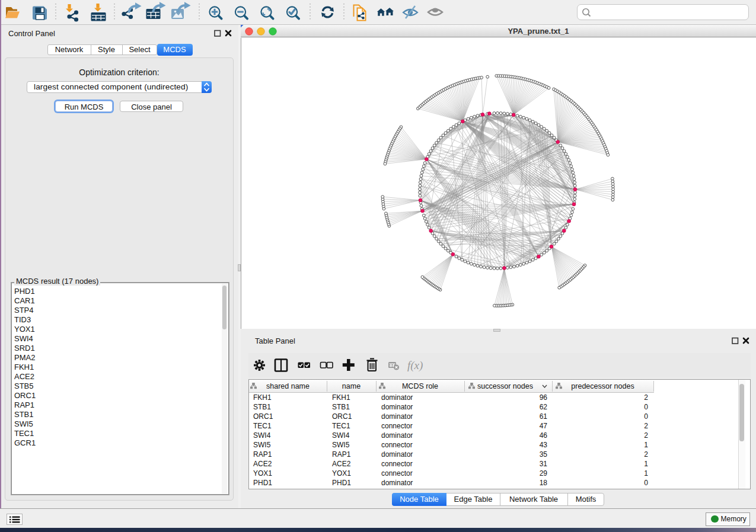 The image size is (756, 532). Describe the element at coordinates (415, 366) in the screenshot. I see `svg-text: f(x)` at that location.